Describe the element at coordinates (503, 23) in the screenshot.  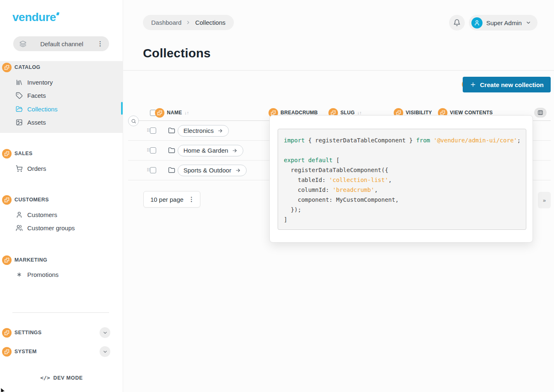
I see `user-menu: Super Admin` at that location.